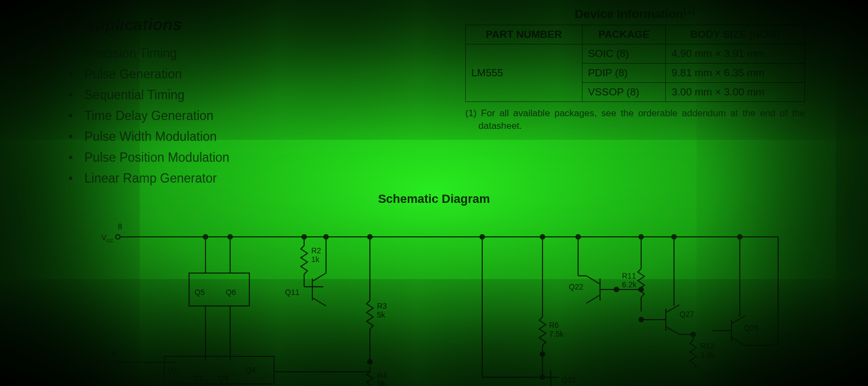 This screenshot has height=386, width=868. What do you see at coordinates (316, 259) in the screenshot?
I see `svg-text: 1k` at bounding box center [316, 259].